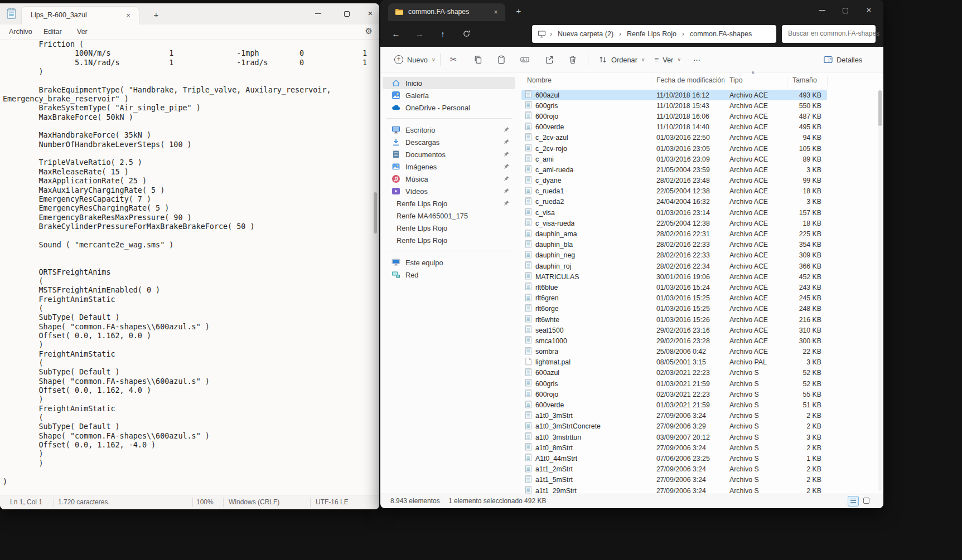  Describe the element at coordinates (674, 489) in the screenshot. I see `table-row: a1t1_29mStrt27/09/2006 3:24Archivo S2 KB` at that location.